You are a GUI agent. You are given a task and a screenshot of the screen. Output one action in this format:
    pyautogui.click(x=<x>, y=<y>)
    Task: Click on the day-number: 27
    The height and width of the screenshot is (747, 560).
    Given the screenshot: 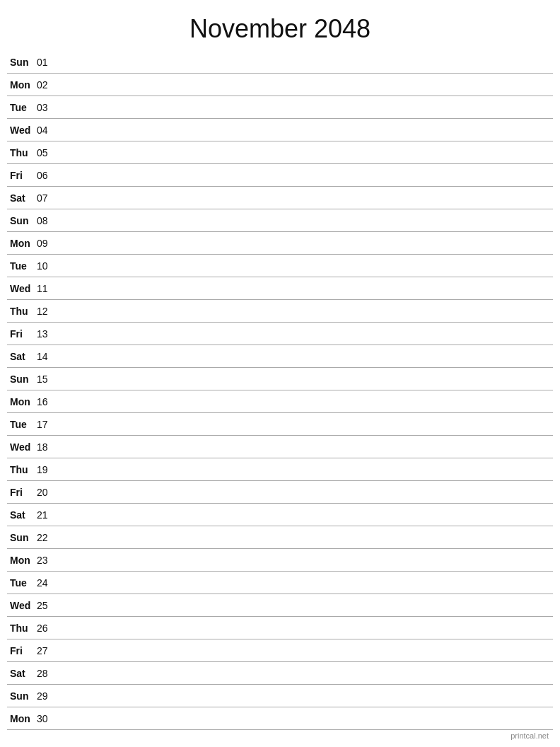 What is the action you would take?
    pyautogui.click(x=47, y=651)
    